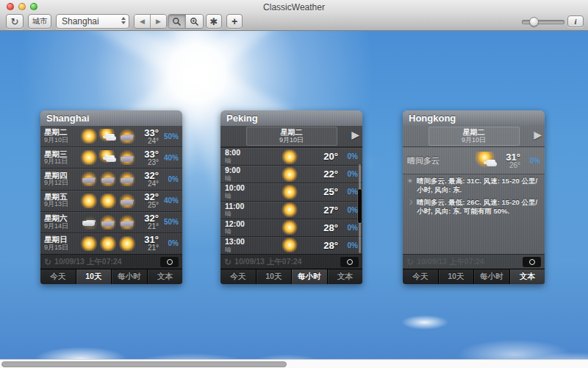 The width and height of the screenshot is (588, 368). Describe the element at coordinates (61, 248) in the screenshot. I see `date-label: 9月15日` at that location.